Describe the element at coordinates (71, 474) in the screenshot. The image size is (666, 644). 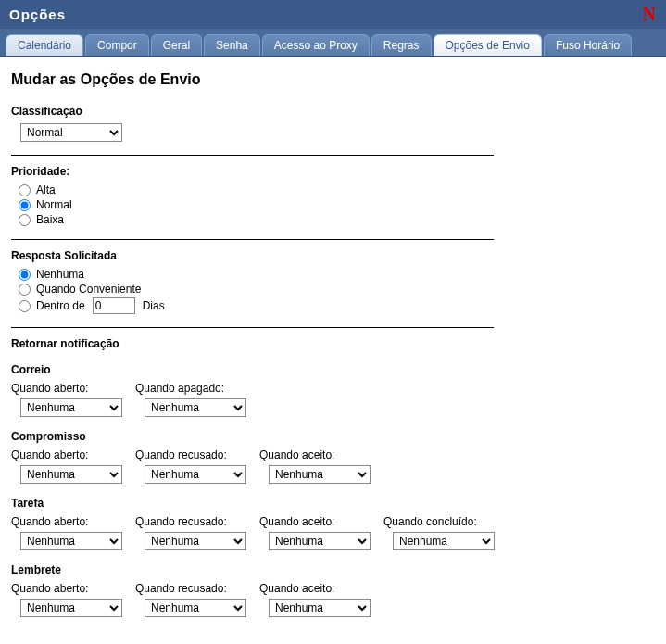
I see `appt-opened-select: Nenhuma` at that location.